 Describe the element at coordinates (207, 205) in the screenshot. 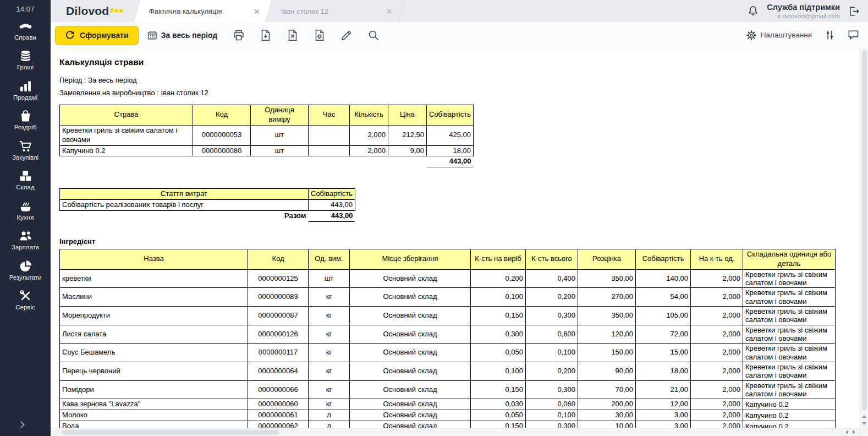

I see `expenses-table: Стаття витрат Собівартість Собівартість …` at that location.